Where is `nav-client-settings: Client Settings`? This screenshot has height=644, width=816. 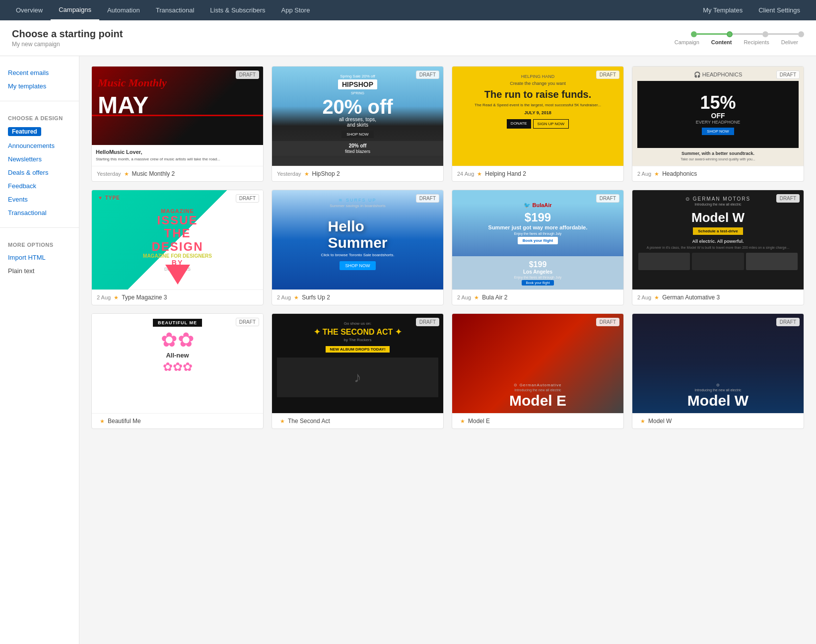 nav-client-settings: Client Settings is located at coordinates (779, 10).